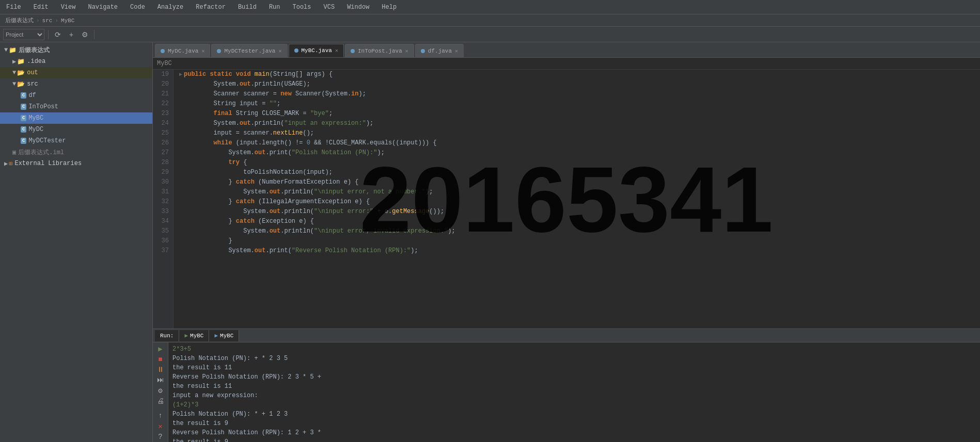  What do you see at coordinates (490, 35) in the screenshot?
I see `toolbar: Project ⟳ + ⚙` at bounding box center [490, 35].